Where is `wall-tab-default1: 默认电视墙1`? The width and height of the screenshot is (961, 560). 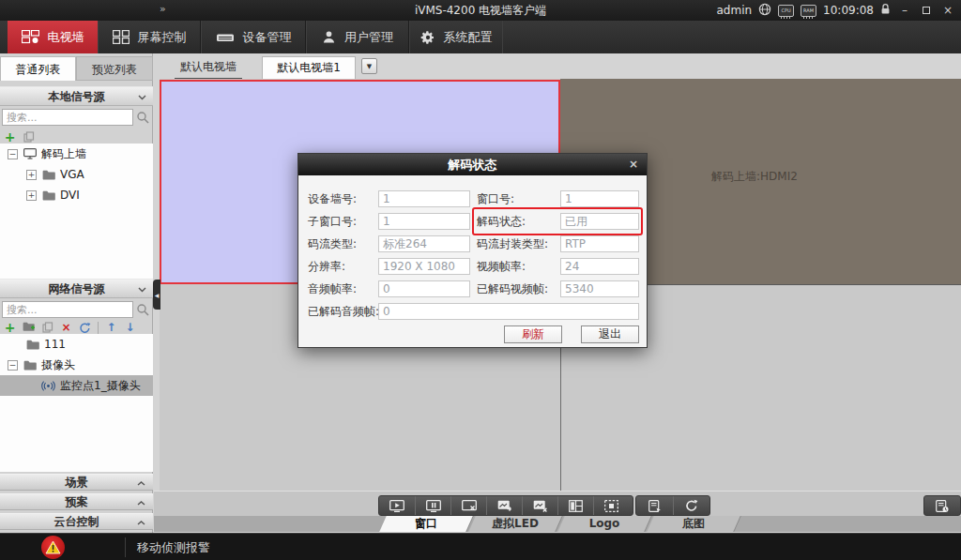 wall-tab-default1: 默认电视墙1 is located at coordinates (309, 68).